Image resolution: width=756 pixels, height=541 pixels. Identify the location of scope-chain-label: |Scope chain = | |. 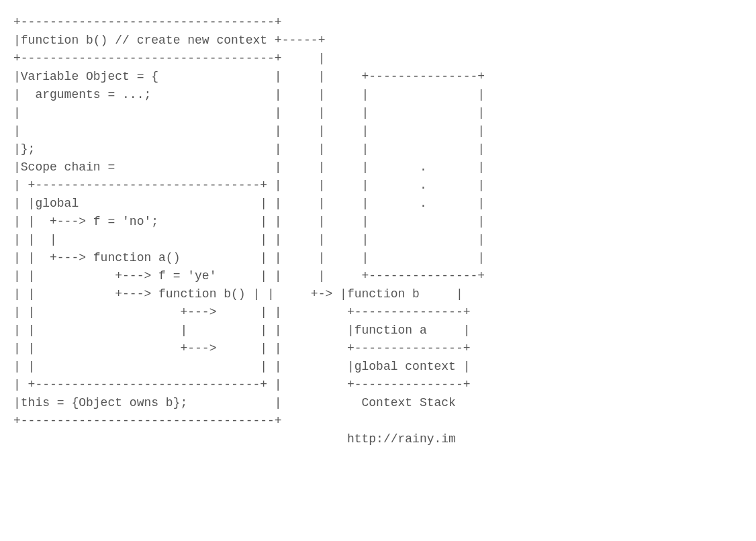
(169, 167).